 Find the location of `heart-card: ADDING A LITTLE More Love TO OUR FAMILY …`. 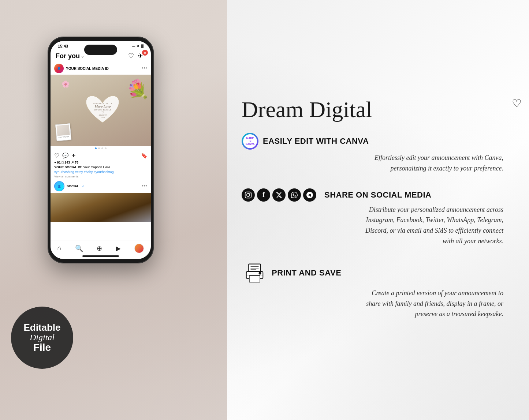

heart-card: ADDING A LITTLE More Love TO OUR FAMILY … is located at coordinates (103, 110).